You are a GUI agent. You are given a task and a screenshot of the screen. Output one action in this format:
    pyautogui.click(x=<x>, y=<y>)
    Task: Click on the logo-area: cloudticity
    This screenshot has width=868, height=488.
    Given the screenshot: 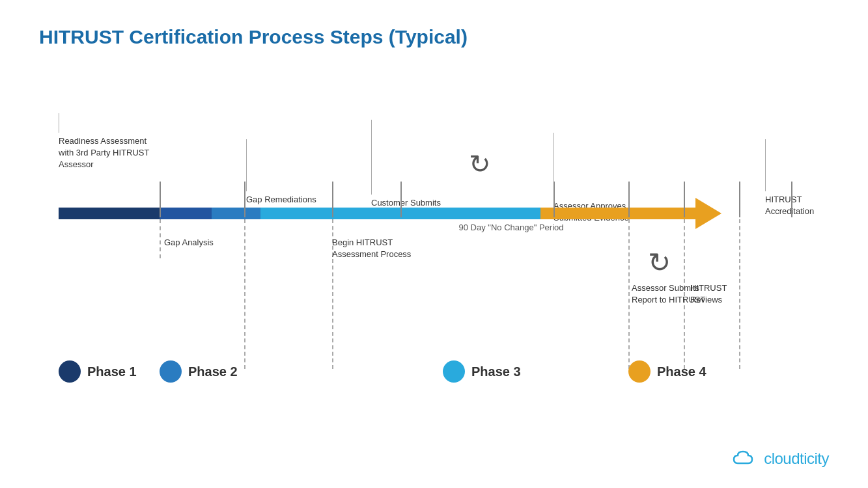 What is the action you would take?
    pyautogui.click(x=781, y=459)
    